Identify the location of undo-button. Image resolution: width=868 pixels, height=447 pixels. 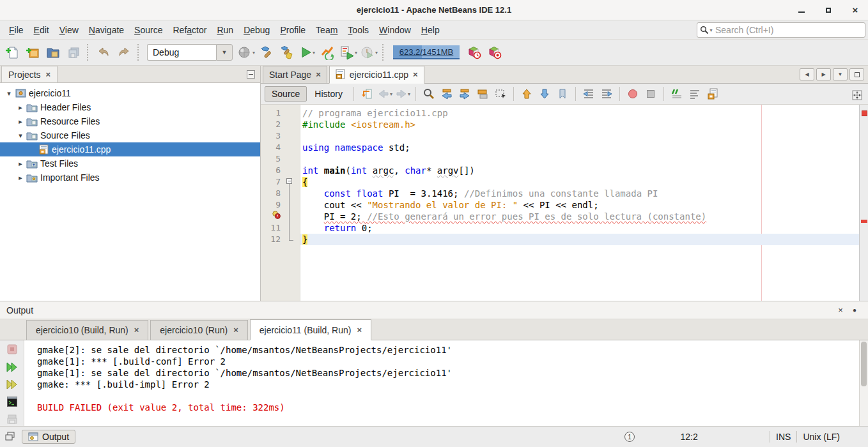
(104, 52).